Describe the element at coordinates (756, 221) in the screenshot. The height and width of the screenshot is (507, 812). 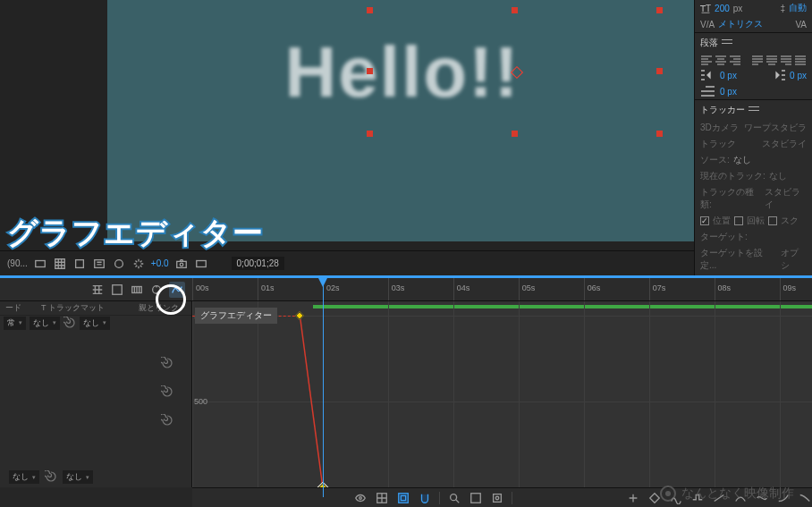
I see `tracker-rotation-label: 回転` at that location.